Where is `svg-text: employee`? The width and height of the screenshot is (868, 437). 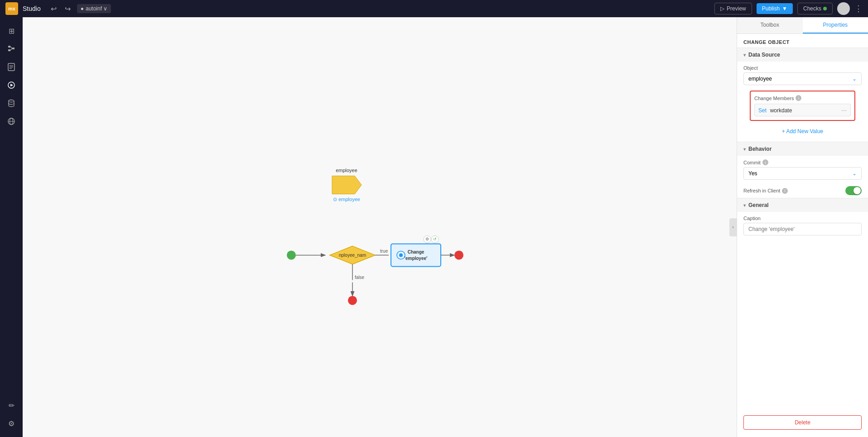 svg-text: employee is located at coordinates (347, 170).